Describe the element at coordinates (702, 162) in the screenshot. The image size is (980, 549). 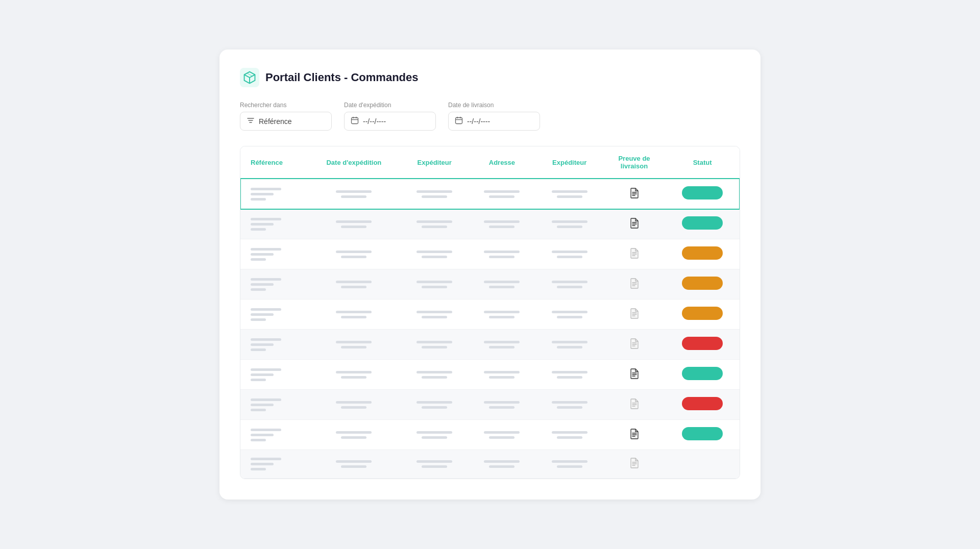
I see `col-statut: Statut` at that location.